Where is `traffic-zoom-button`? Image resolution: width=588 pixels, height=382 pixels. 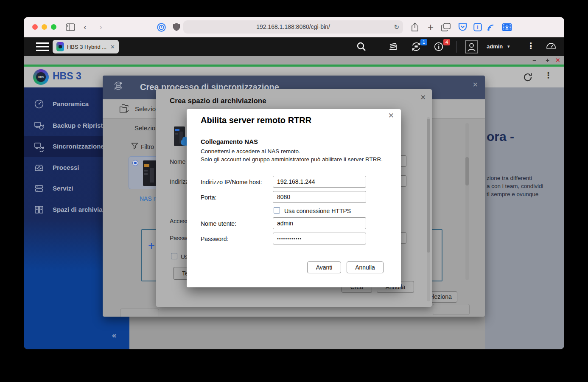 traffic-zoom-button is located at coordinates (53, 27).